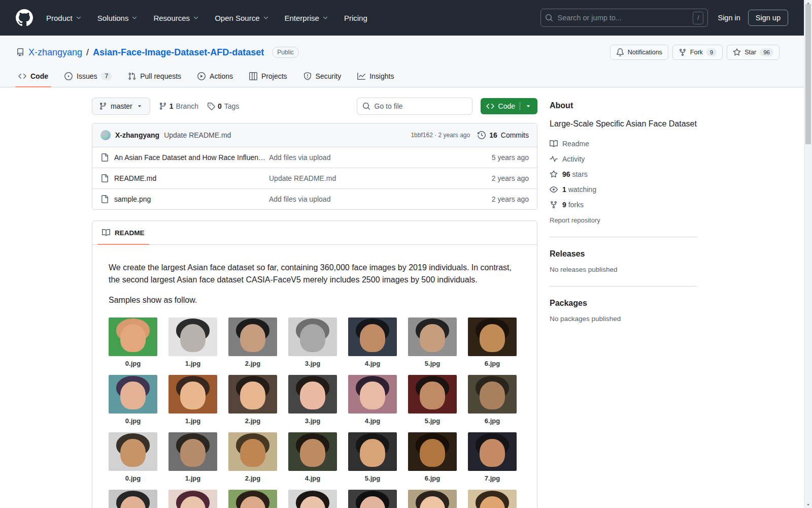 The width and height of the screenshot is (812, 508). Describe the element at coordinates (313, 300) in the screenshot. I see `readme-paragraph: Samples show as follow.` at that location.